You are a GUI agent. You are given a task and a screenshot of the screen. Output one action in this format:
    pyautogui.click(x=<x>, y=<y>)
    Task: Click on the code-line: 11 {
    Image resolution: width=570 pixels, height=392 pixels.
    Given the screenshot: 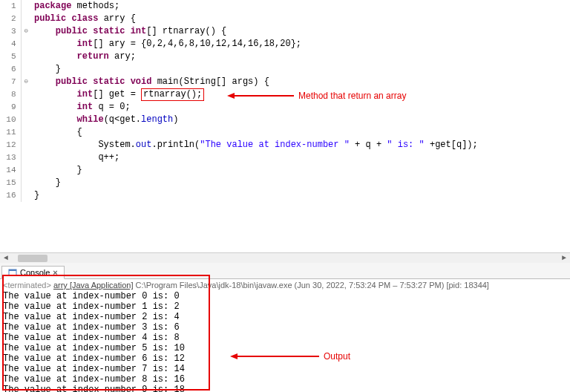 What is the action you would take?
    pyautogui.click(x=285, y=132)
    